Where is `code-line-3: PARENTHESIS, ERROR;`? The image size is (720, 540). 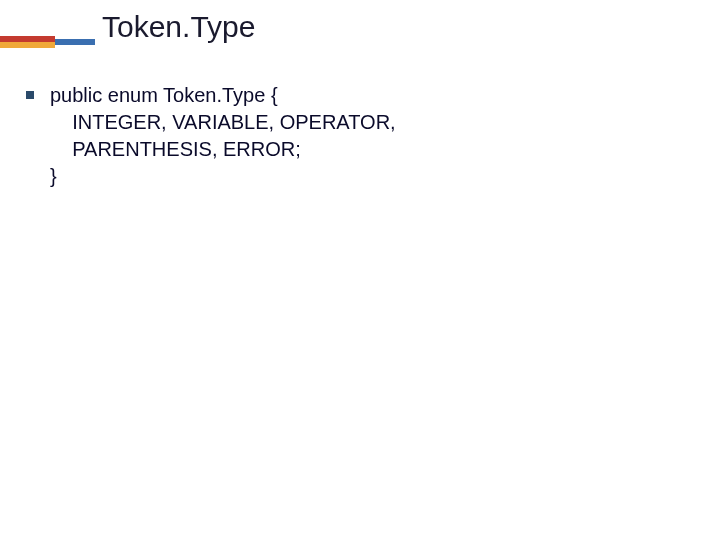 code-line-3: PARENTHESIS, ERROR; is located at coordinates (176, 149).